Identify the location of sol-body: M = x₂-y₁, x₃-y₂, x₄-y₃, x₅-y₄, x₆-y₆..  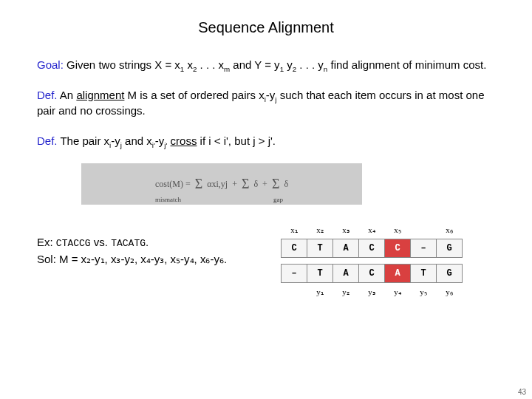
(142, 259).